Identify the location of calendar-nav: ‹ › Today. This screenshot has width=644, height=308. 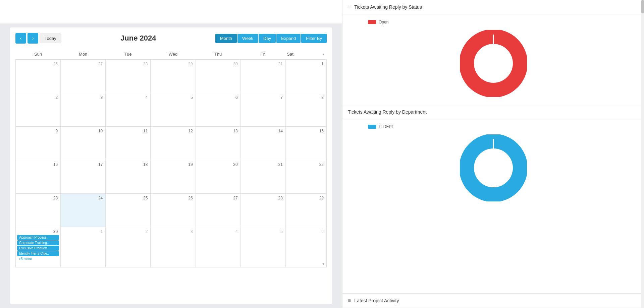
(38, 38).